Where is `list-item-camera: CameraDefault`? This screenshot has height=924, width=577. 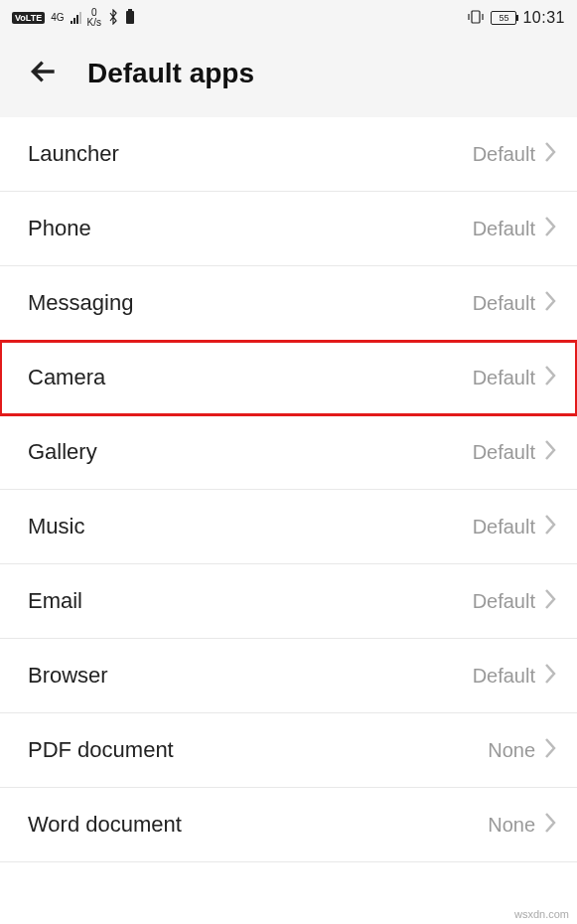
list-item-camera: CameraDefault is located at coordinates (288, 378).